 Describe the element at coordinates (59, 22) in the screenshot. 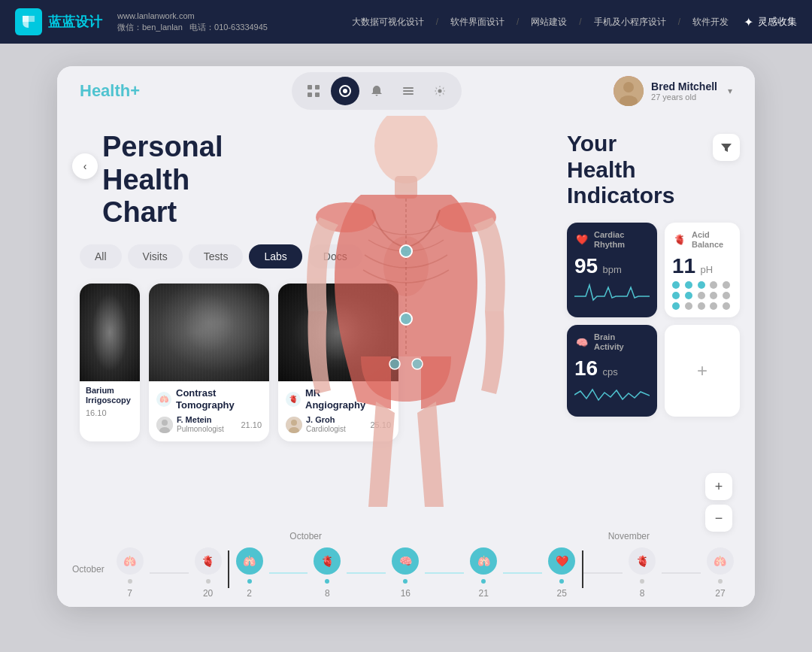

I see `brand-logo: 蓝蓝设计` at that location.